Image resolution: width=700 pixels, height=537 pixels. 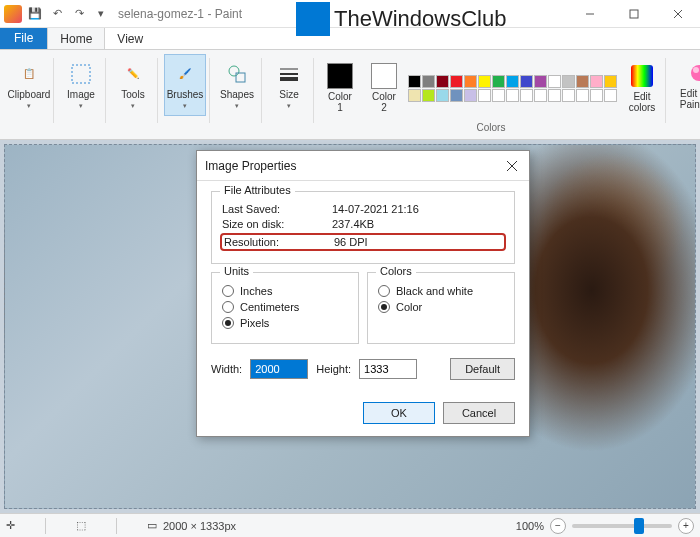 I want to click on selection-size: ⬚, so click(x=81, y=526).